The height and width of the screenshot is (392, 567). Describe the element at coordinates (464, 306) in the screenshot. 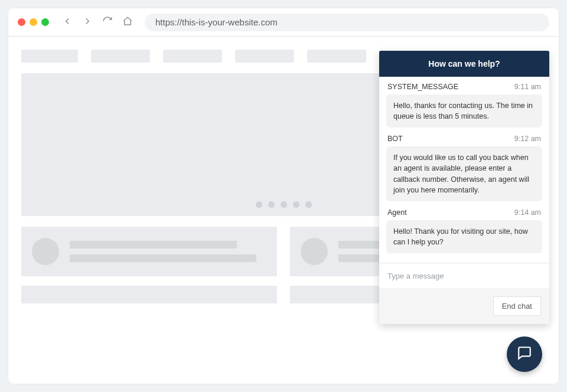

I see `chat-footer: End chat` at that location.